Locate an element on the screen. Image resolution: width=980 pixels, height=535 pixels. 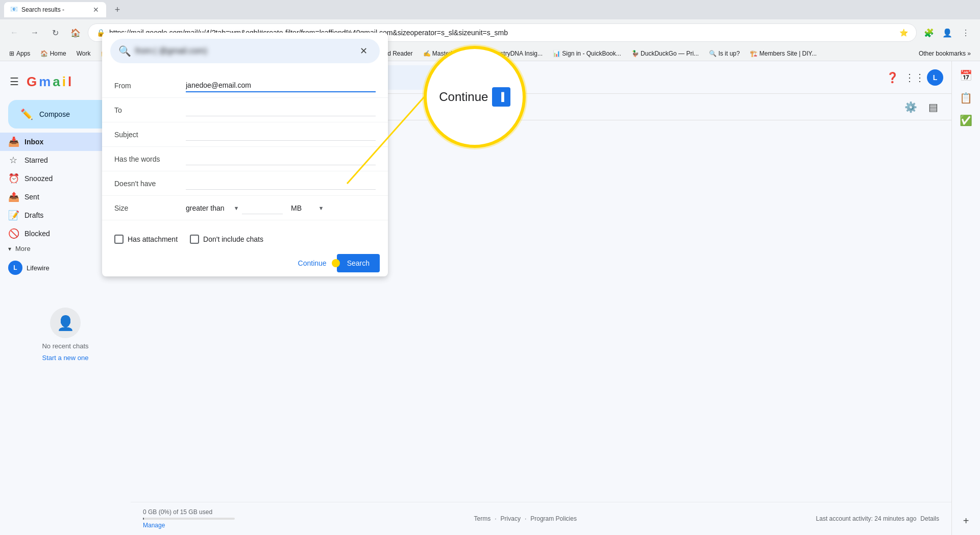
sidebar-item-sent-label: Sent is located at coordinates (69, 197).